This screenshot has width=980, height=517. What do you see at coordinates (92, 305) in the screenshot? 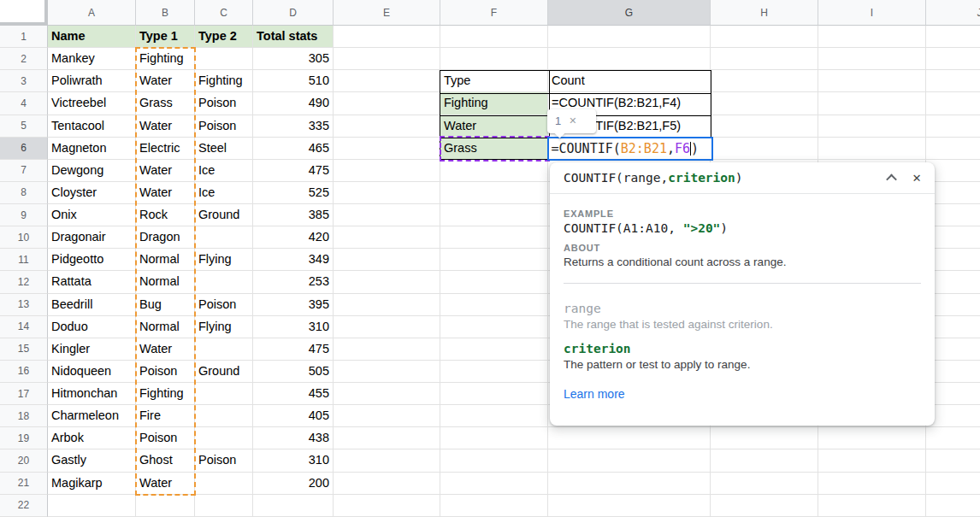
I see `cell-name: Beedrill` at bounding box center [92, 305].